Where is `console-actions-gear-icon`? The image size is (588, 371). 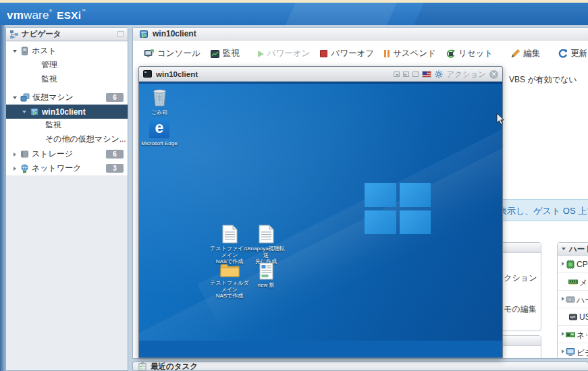
console-actions-gear-icon is located at coordinates (439, 74).